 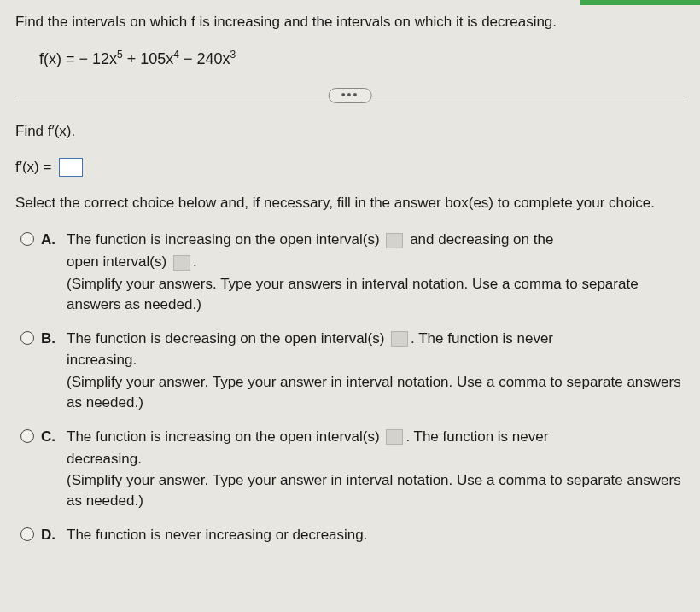 What do you see at coordinates (60, 59) in the screenshot?
I see `equation-lhs: f(x) =` at bounding box center [60, 59].